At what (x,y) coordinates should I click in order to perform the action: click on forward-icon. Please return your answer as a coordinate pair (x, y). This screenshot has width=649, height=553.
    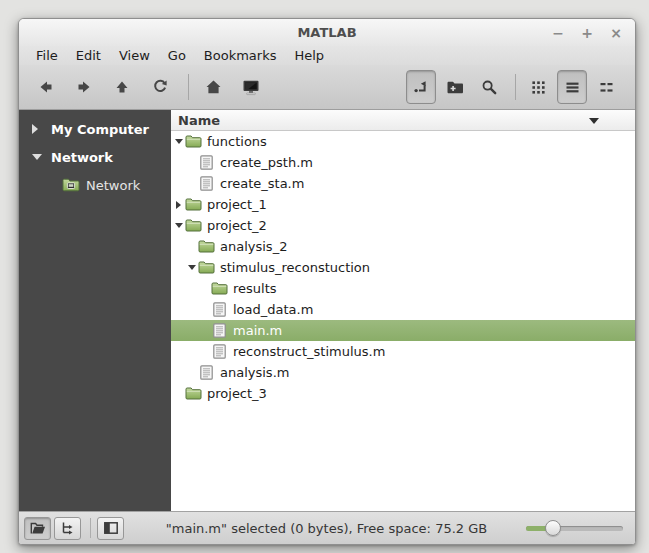
    Looking at the image, I should click on (84, 87).